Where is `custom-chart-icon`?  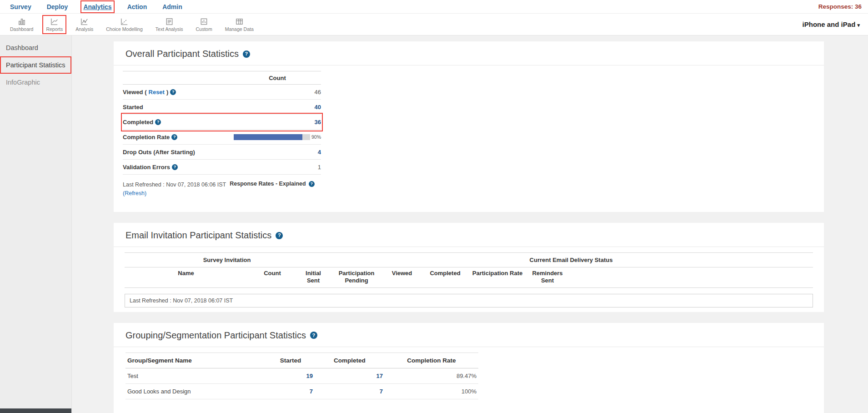 custom-chart-icon is located at coordinates (204, 22).